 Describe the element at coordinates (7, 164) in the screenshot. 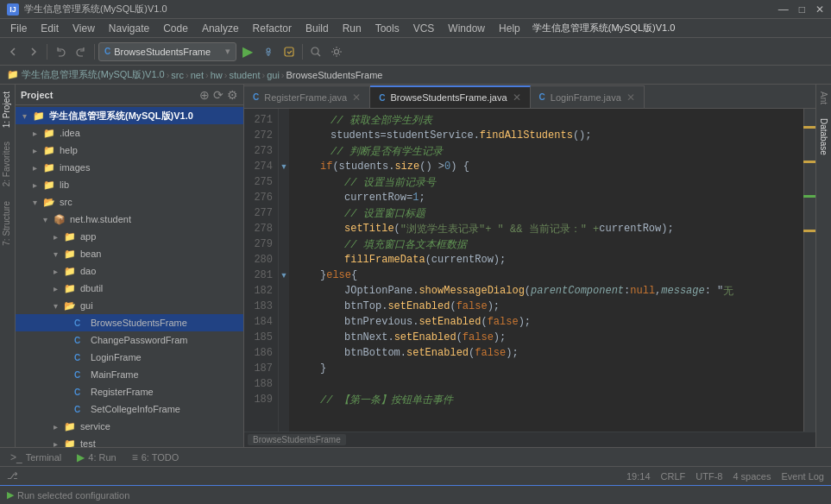

I see `favorites-strip-tab: 2: Favorites` at that location.